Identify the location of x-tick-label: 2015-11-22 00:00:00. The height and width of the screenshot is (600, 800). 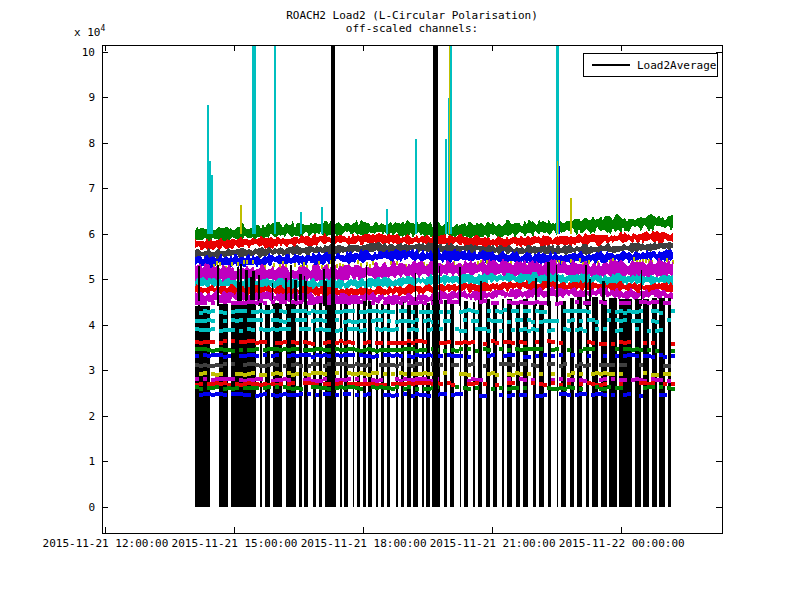
(622, 544).